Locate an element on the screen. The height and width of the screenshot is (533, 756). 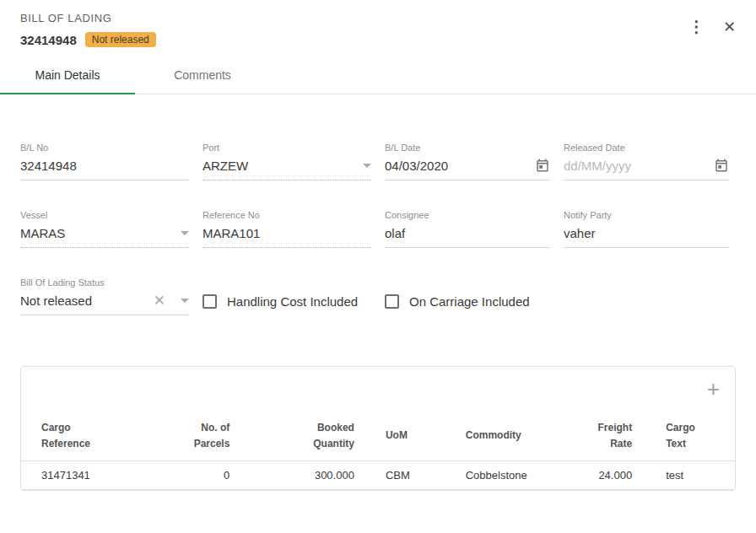
close-icon: ✕ is located at coordinates (729, 27).